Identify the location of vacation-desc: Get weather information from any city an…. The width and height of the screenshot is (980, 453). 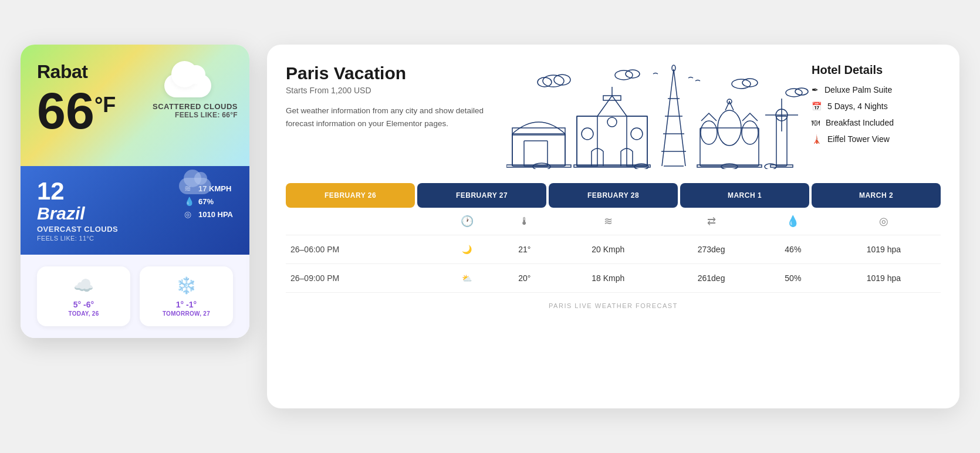
(396, 117).